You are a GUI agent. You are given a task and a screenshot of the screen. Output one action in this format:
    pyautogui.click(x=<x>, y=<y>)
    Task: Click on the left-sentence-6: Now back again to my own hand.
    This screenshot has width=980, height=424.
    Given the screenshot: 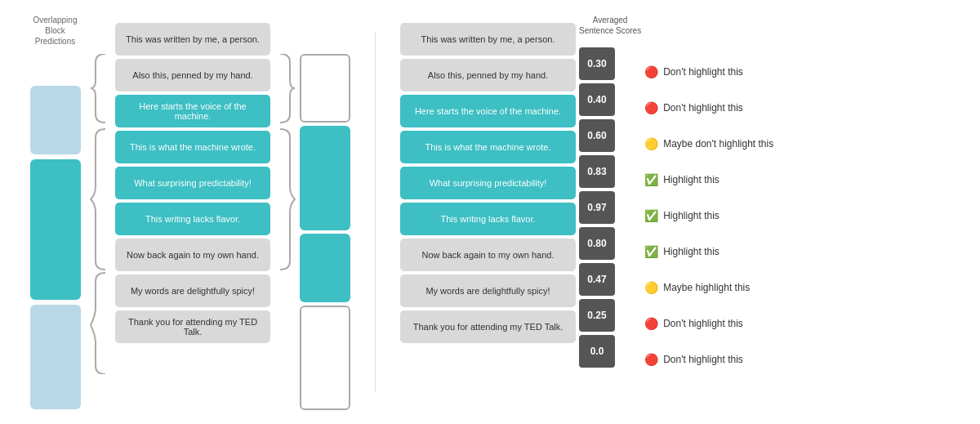 What is the action you would take?
    pyautogui.click(x=193, y=255)
    